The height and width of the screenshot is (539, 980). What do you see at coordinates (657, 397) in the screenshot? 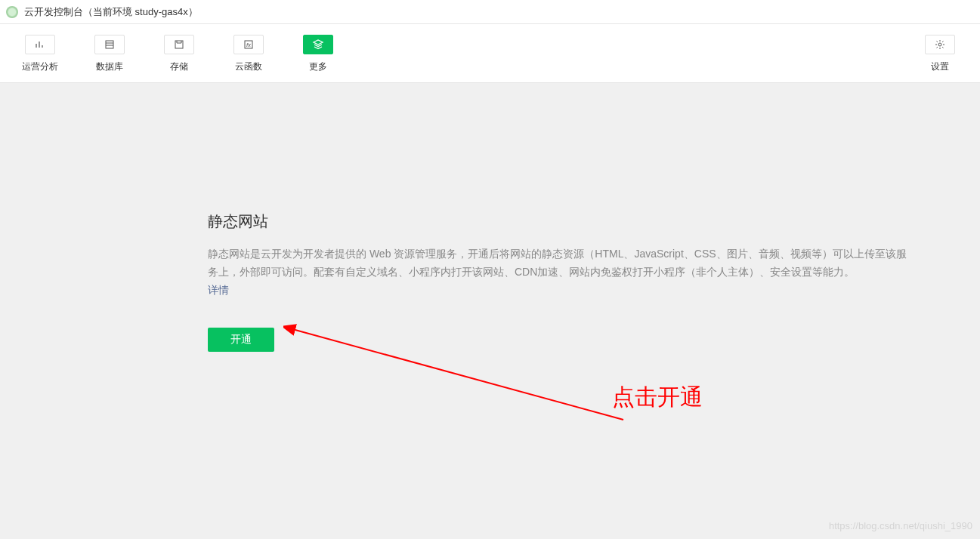
I see `annotation-text: 点击开通` at bounding box center [657, 397].